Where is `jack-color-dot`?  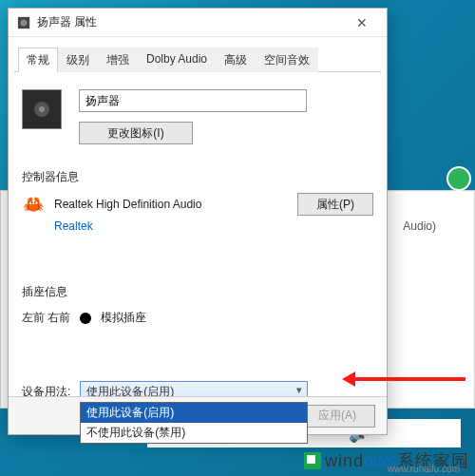
jack-color-dot is located at coordinates (86, 318).